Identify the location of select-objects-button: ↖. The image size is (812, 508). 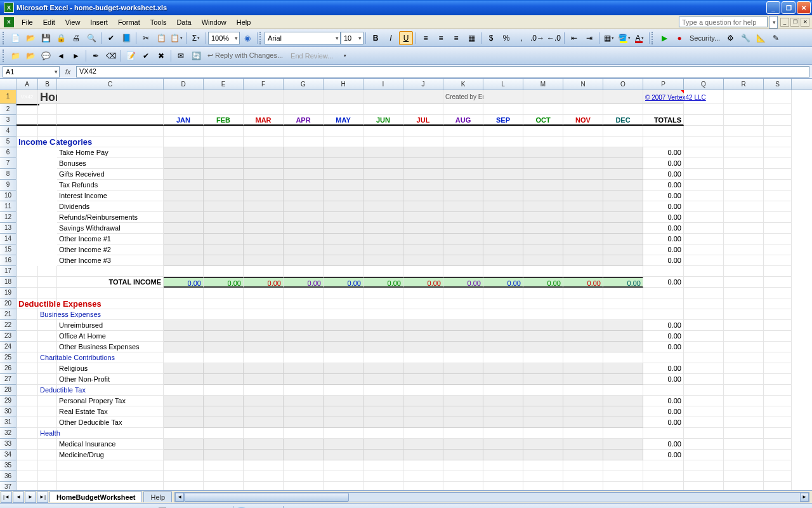
(37, 507).